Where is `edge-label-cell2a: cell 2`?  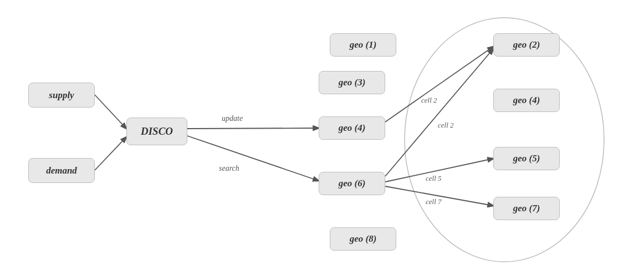
edge-label-cell2a: cell 2 is located at coordinates (429, 100).